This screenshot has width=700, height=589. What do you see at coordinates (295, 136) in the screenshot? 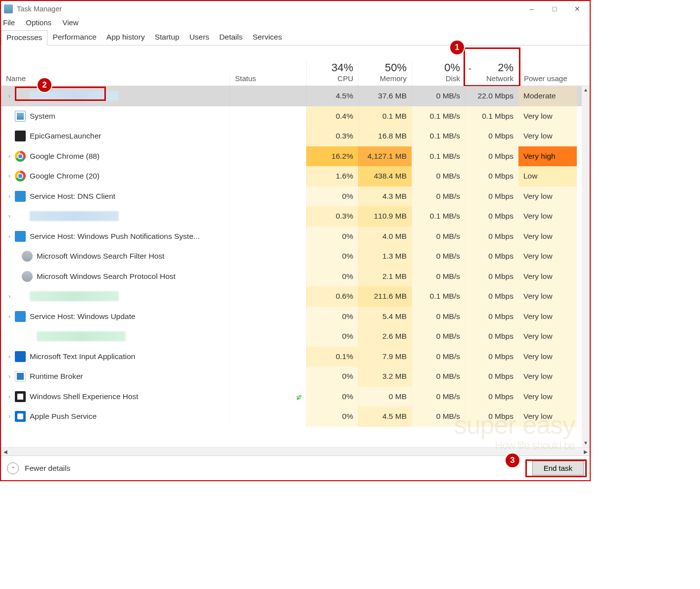
I see `table-row: ›EpicGamesLauncher0.3%16.8 MB0.1 MB/s0 M…` at bounding box center [295, 136].